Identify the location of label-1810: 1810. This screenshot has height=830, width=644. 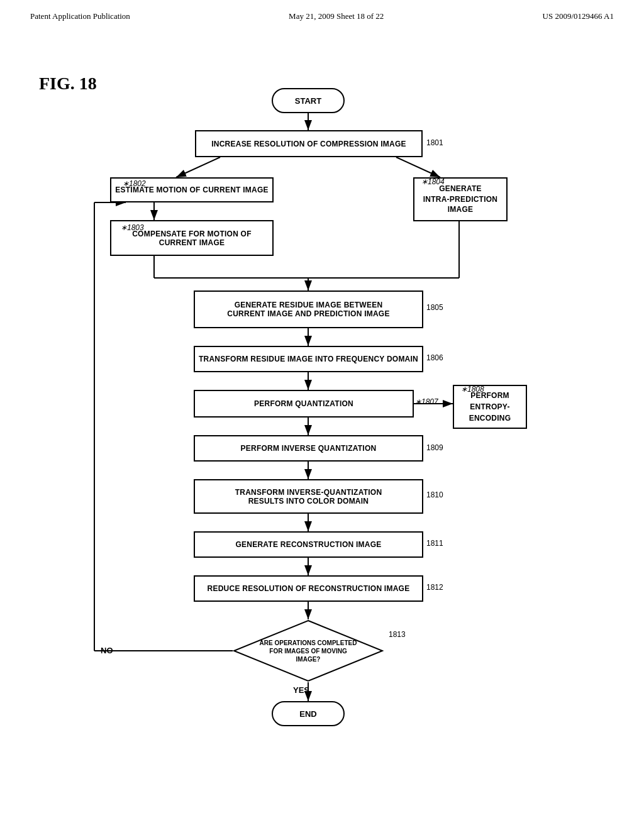
(435, 495).